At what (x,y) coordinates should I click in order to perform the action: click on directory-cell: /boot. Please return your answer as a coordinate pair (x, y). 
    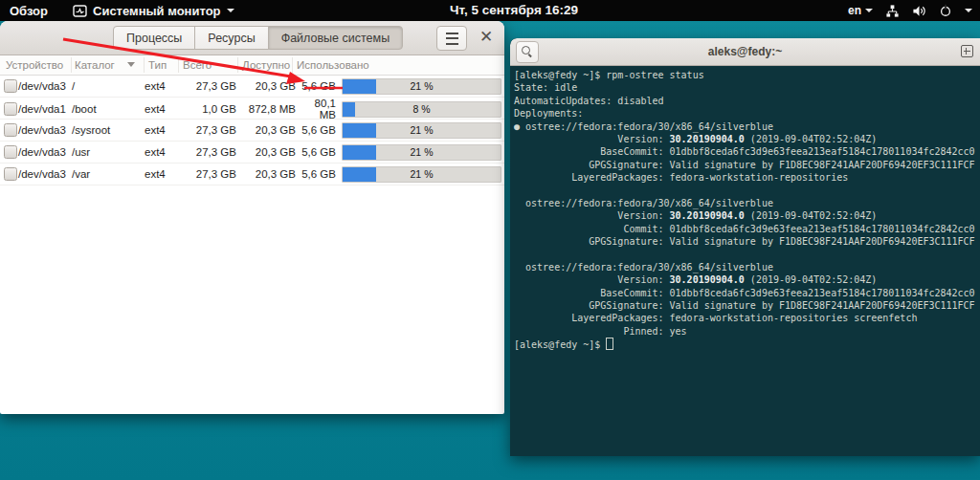
    Looking at the image, I should click on (108, 109).